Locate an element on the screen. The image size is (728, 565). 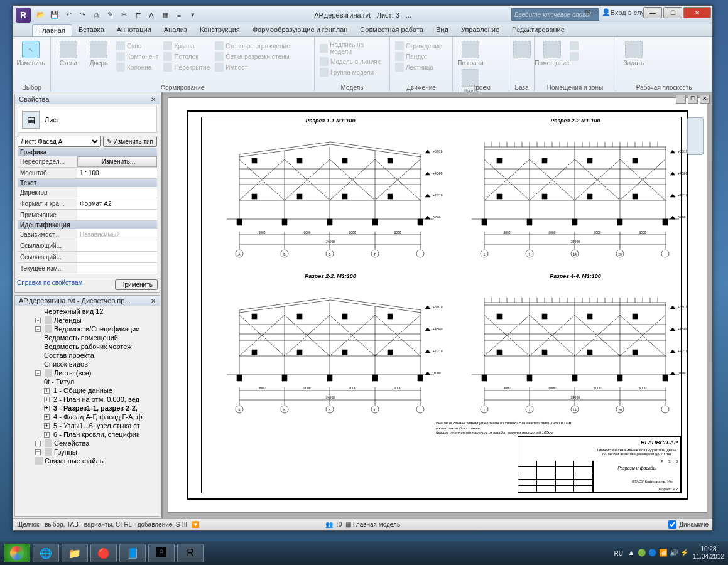
maximize-button: ☐ is located at coordinates (673, 13).